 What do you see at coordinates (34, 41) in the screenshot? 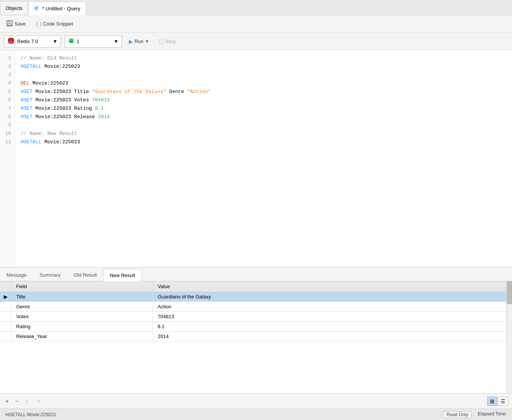
I see `redis-version-label: Redis 7.0` at bounding box center [34, 41].